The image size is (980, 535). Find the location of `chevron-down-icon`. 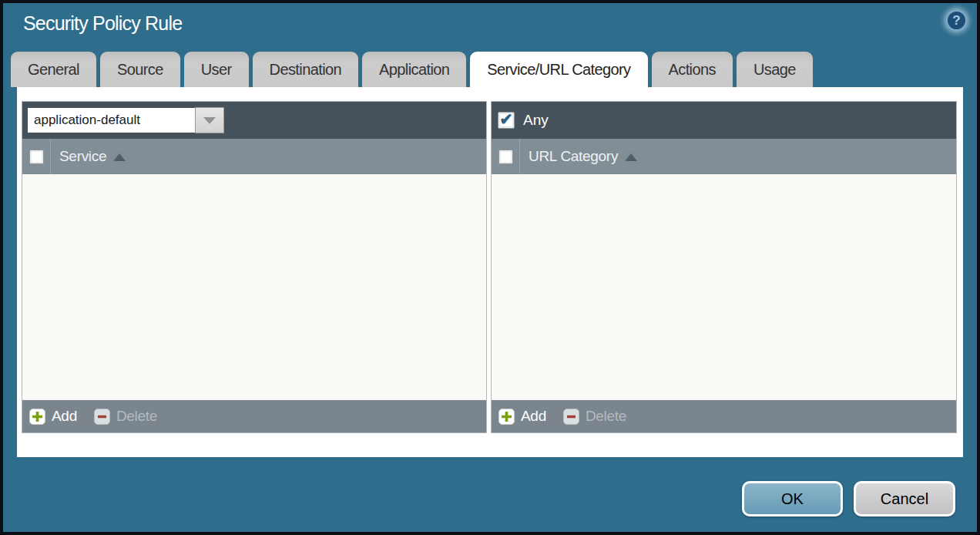

chevron-down-icon is located at coordinates (210, 120).